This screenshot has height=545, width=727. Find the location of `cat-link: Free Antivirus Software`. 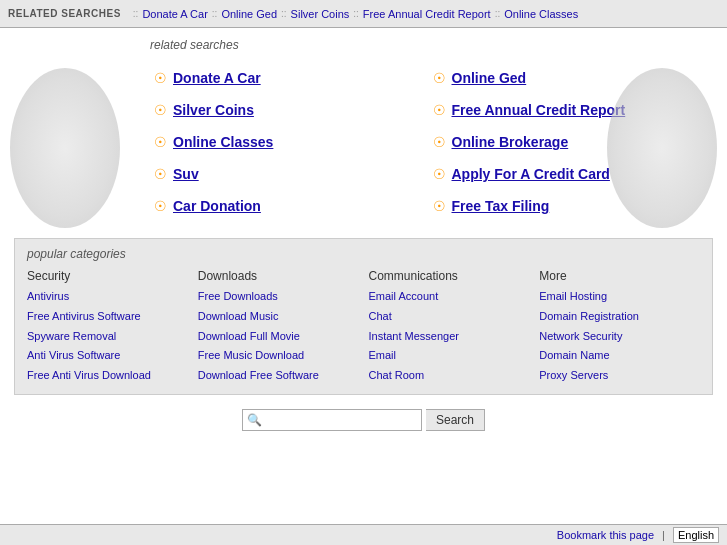

cat-link: Free Antivirus Software is located at coordinates (108, 317).